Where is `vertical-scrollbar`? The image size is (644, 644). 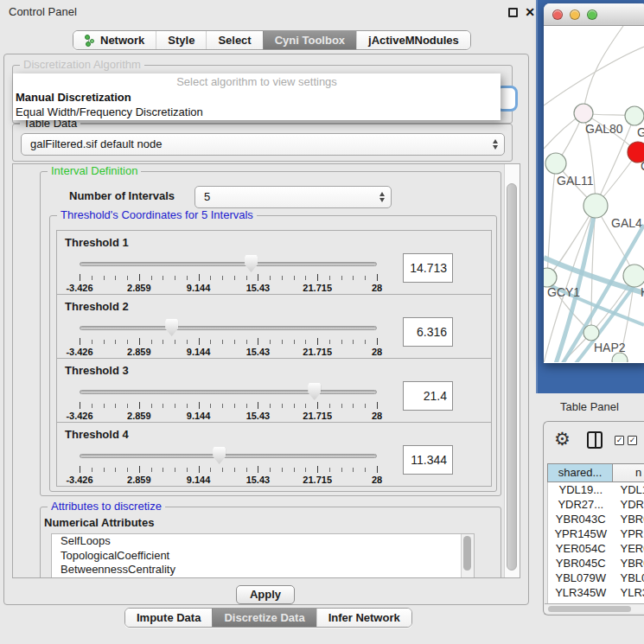
vertical-scrollbar is located at coordinates (512, 371).